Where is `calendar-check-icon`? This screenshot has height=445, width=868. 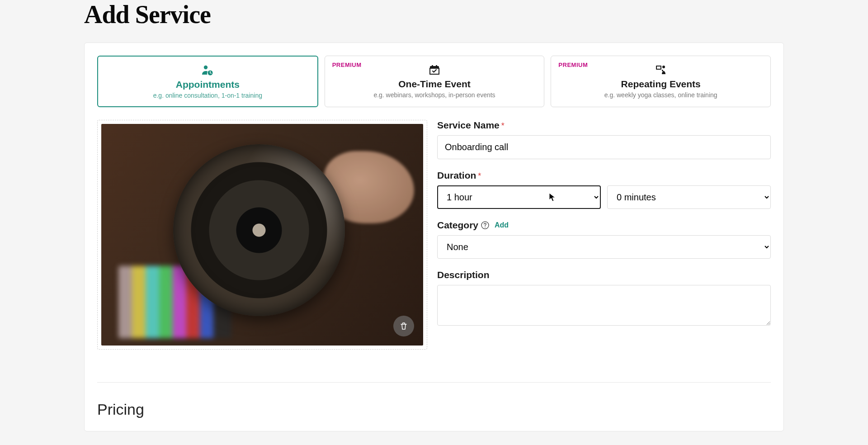 calendar-check-icon is located at coordinates (435, 70).